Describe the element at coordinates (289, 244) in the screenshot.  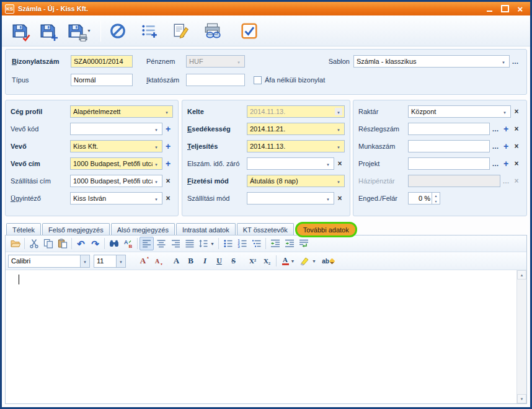
I see `increase-indent-button` at that location.